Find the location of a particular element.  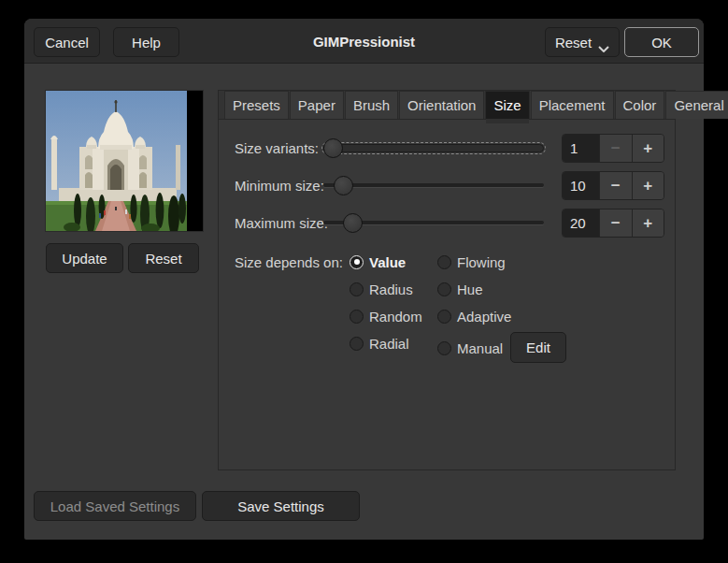

maximum-size-label: Maximum size: is located at coordinates (281, 223).